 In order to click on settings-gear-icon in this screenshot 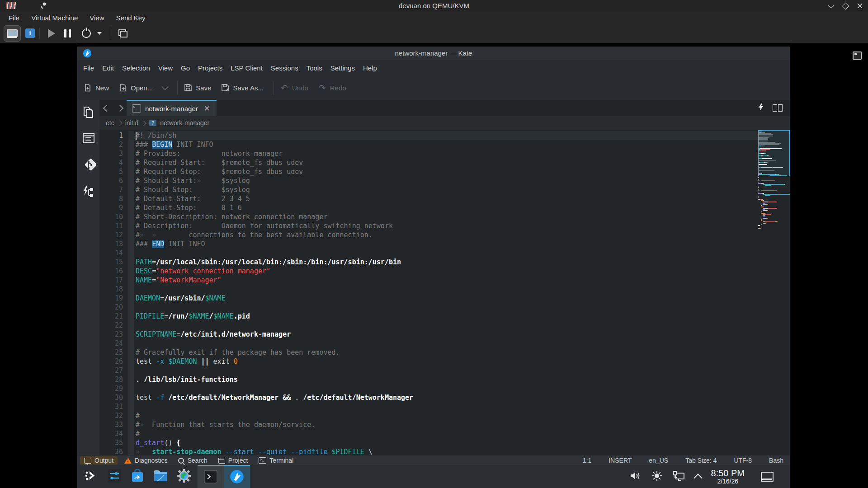, I will do `click(184, 477)`.